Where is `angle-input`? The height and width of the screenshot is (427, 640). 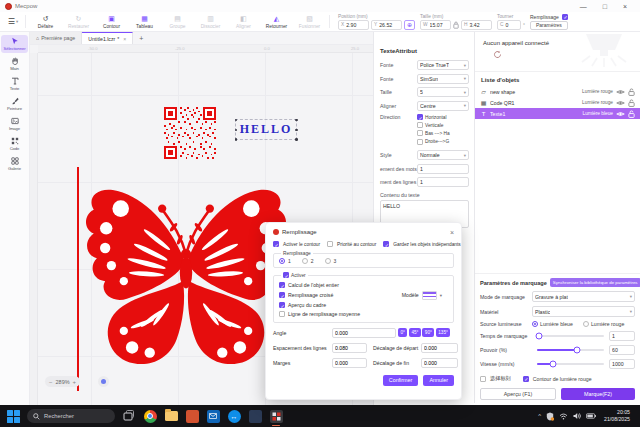
angle-input is located at coordinates (364, 333).